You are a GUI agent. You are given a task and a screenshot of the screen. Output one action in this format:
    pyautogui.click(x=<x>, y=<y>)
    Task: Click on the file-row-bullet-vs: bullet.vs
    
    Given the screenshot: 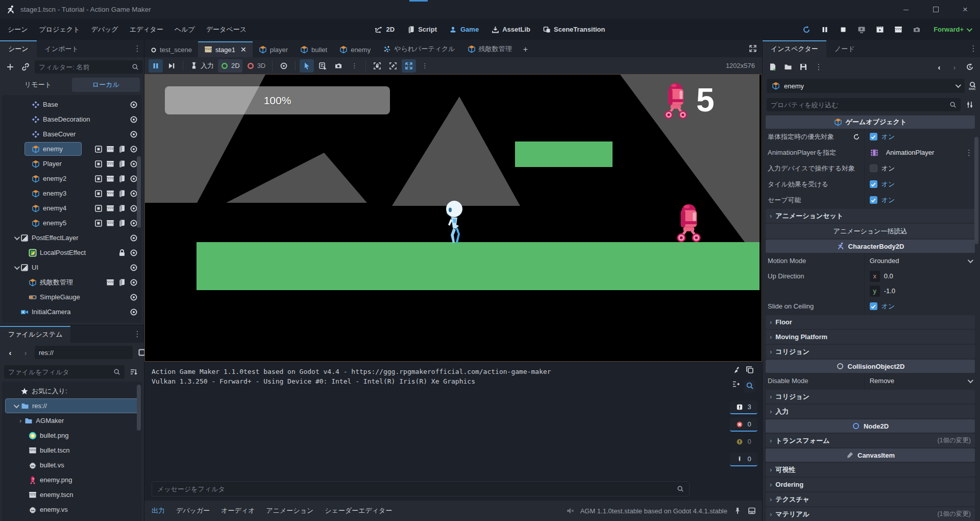 What is the action you would take?
    pyautogui.click(x=72, y=465)
    